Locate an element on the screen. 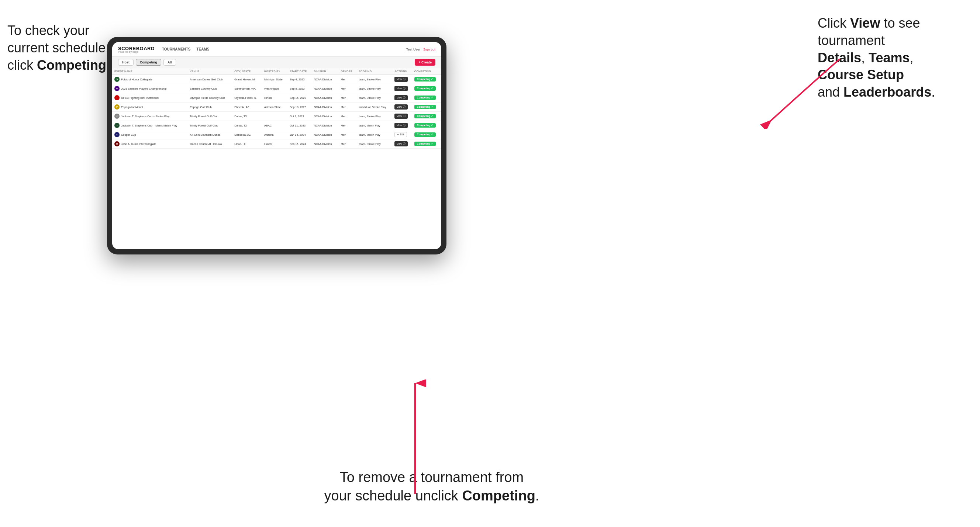 The width and height of the screenshot is (980, 527). event-name: Papago Individual is located at coordinates (132, 107).